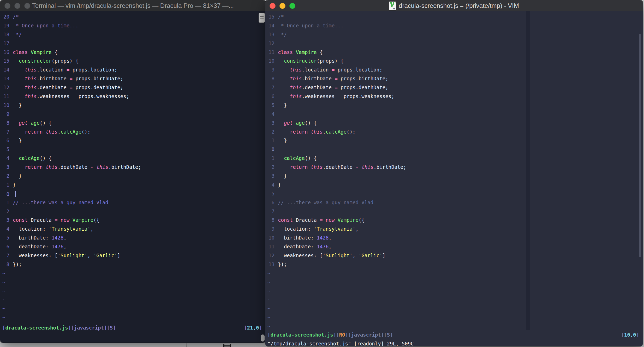 This screenshot has height=347, width=644. What do you see at coordinates (455, 141) in the screenshot?
I see `code-line: 1 }` at bounding box center [455, 141].